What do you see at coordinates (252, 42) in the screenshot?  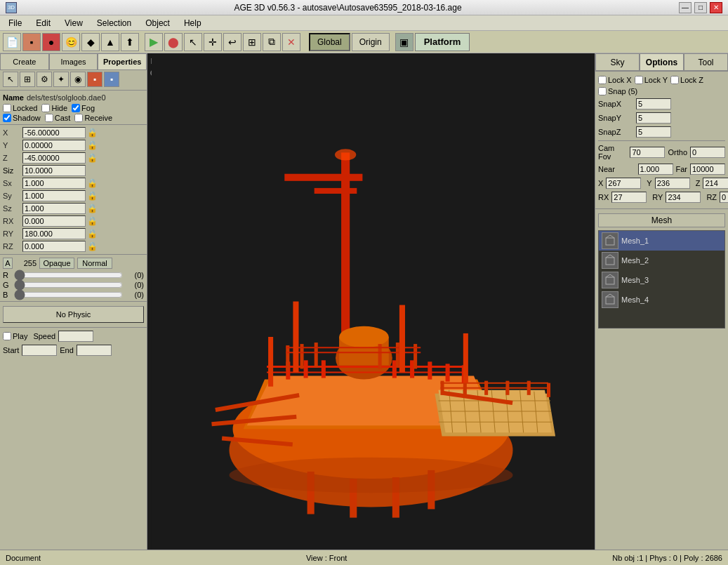 I see `grid-button: ⊞` at bounding box center [252, 42].